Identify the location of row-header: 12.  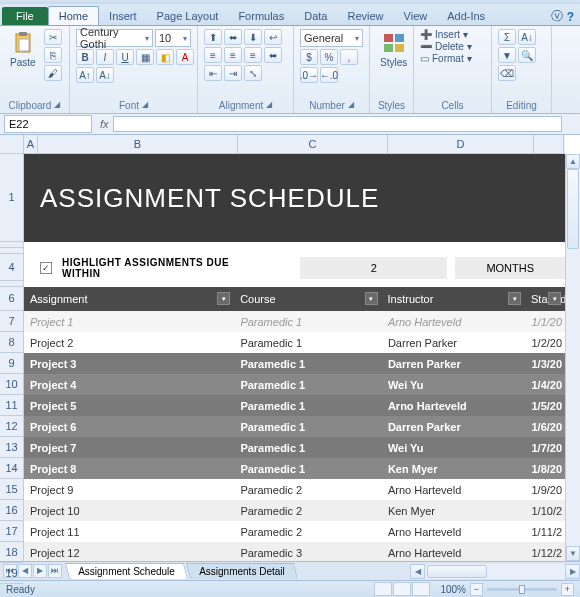
(12, 426).